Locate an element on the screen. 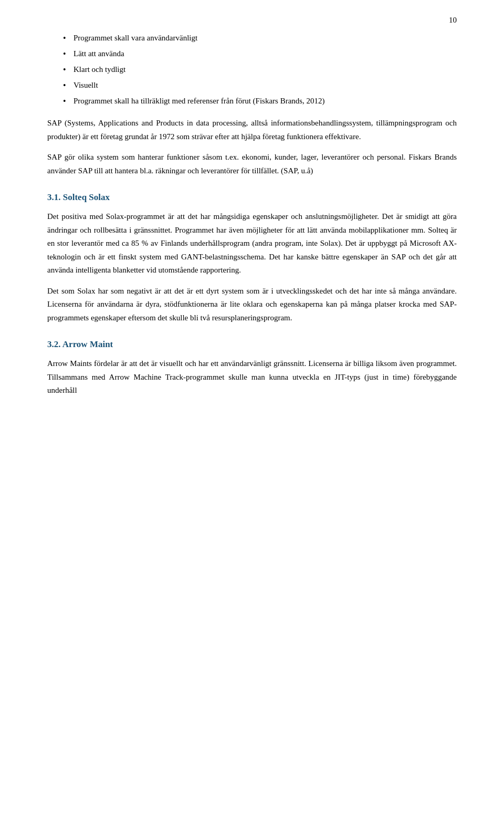  list-item-text: Klart och tydligt is located at coordinates (100, 69).